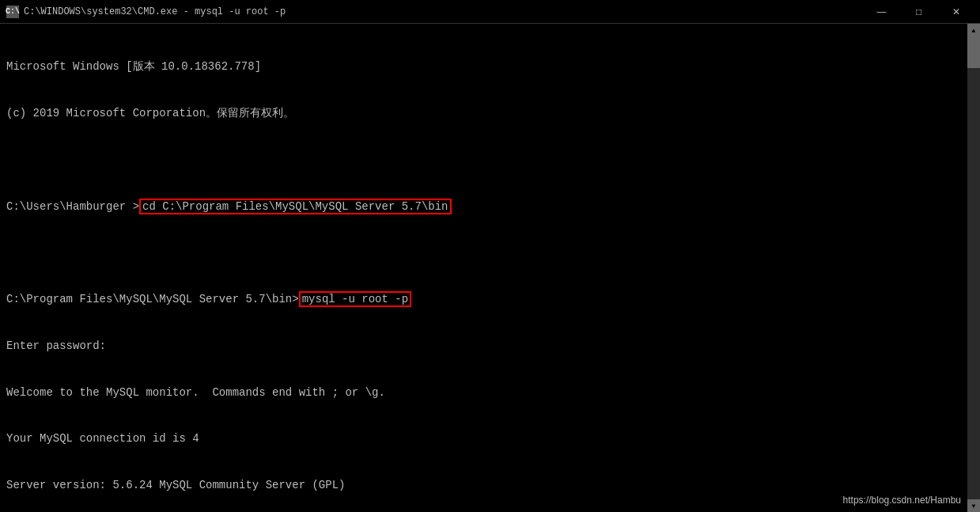 This screenshot has height=512, width=980. Describe the element at coordinates (484, 67) in the screenshot. I see `line-1: Microsoft Windows [版本 10.0.18362.778]` at that location.